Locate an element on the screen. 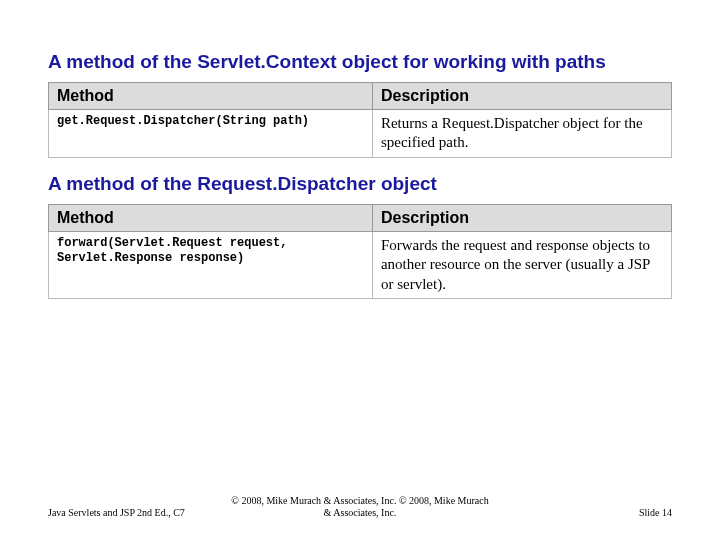 Image resolution: width=720 pixels, height=540 pixels. section2-heading: A method of the Request.Dispatcher objec… is located at coordinates (360, 184).